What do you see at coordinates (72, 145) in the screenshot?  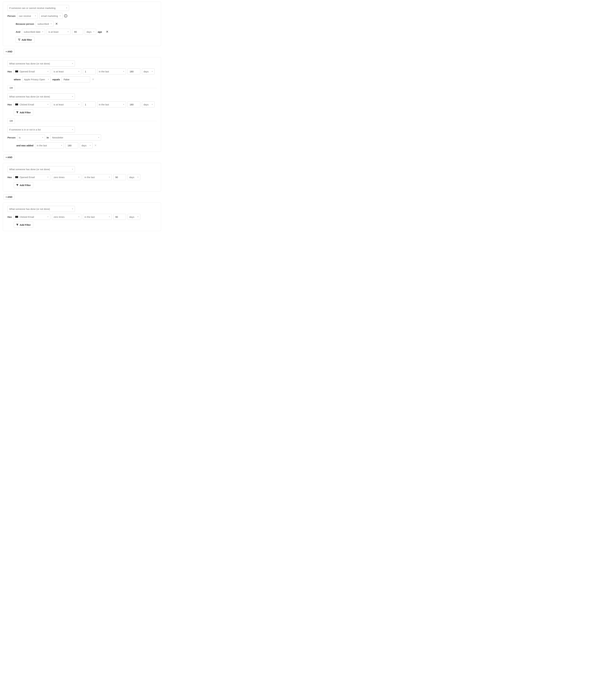 I see `added-value-input: 180` at bounding box center [72, 145].